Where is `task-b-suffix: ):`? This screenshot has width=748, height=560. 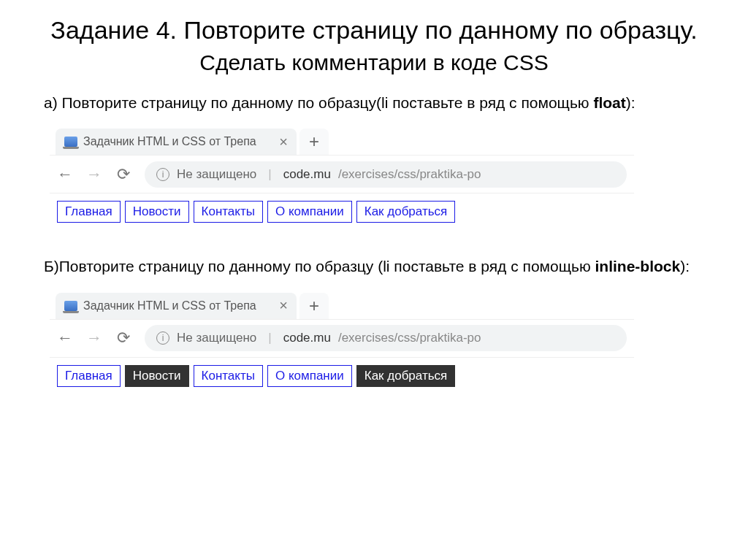 task-b-suffix: ): is located at coordinates (685, 266).